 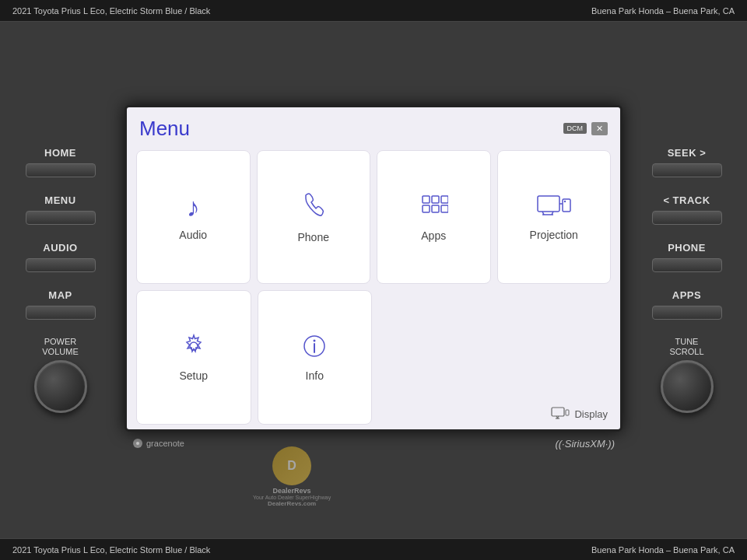 I want to click on menu-item-phone: Phone, so click(x=314, y=218).